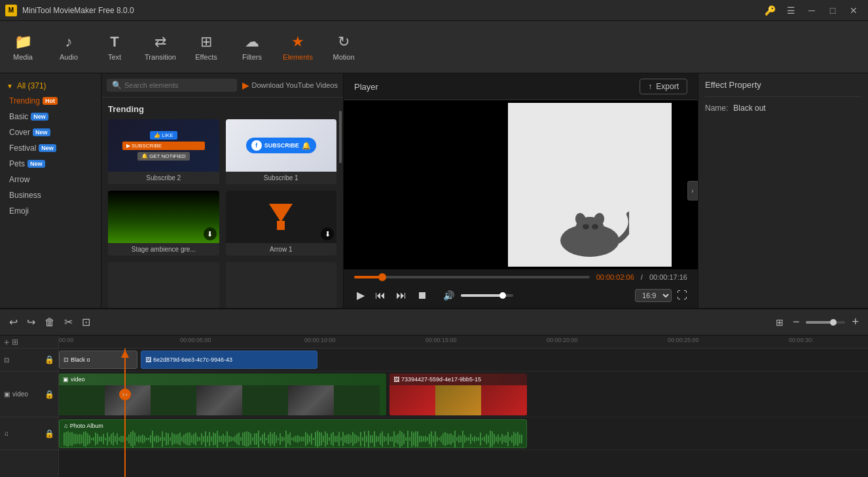 The height and width of the screenshot is (477, 868). Describe the element at coordinates (298, 47) in the screenshot. I see `toolbar-elements: ★ Elements` at that location.